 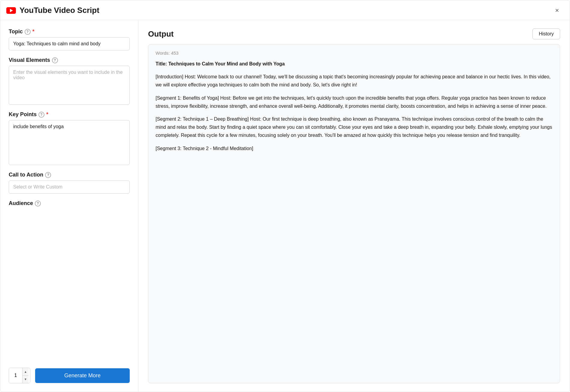 What do you see at coordinates (354, 64) in the screenshot?
I see `output-content-title: Title: Techniques to Calm Your Mind and …` at bounding box center [354, 64].